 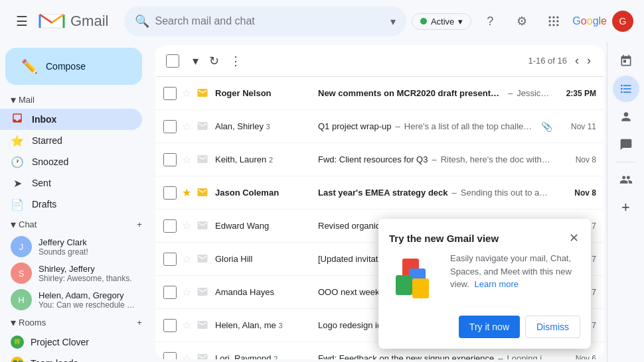 I want to click on select-all-checkbox, so click(x=173, y=61).